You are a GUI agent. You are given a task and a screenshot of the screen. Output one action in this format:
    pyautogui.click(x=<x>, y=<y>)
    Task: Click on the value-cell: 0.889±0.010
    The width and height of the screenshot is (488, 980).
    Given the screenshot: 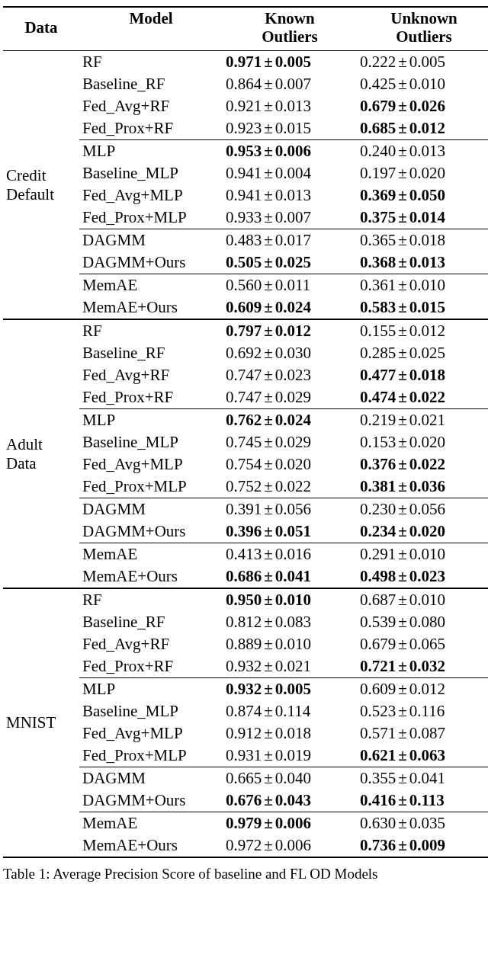 What is the action you would take?
    pyautogui.click(x=268, y=644)
    